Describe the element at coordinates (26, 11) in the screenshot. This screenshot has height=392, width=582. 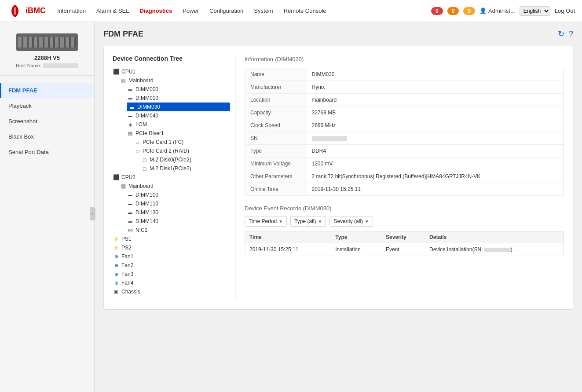
I see `logo-area: iBMC` at that location.